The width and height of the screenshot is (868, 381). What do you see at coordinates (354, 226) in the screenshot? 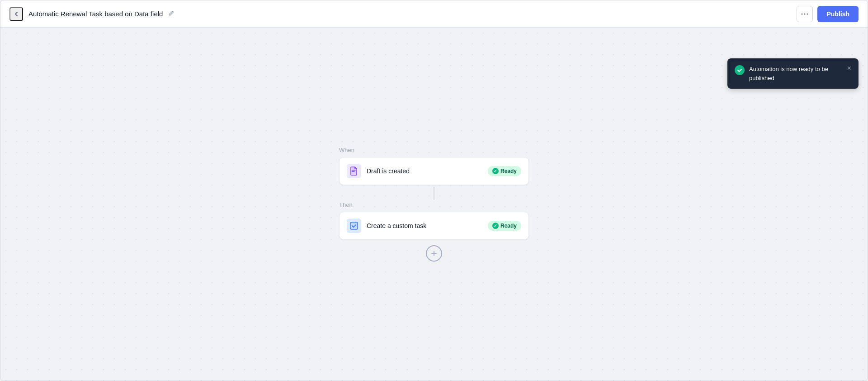
I see `task-icon` at bounding box center [354, 226].